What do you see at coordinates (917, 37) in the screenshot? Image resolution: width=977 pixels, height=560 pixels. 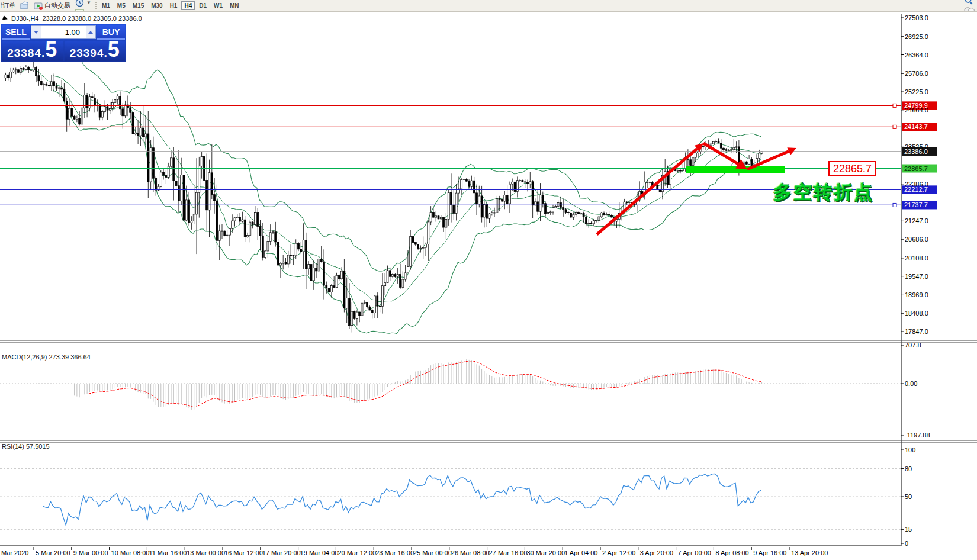 I see `price-axis-label: 26925.0` at bounding box center [917, 37].